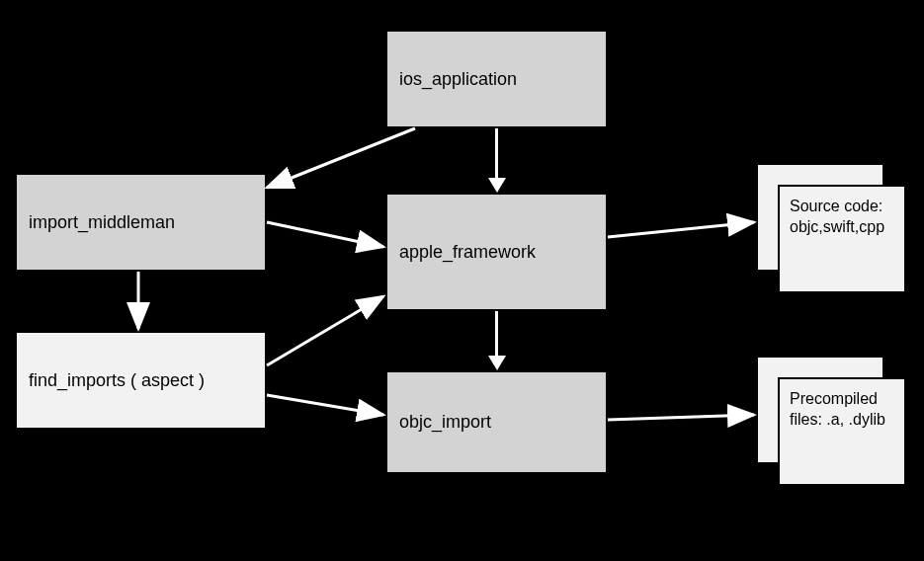 The height and width of the screenshot is (561, 924). Describe the element at coordinates (325, 235) in the screenshot. I see `arrow-middleman-to-framework` at that location.